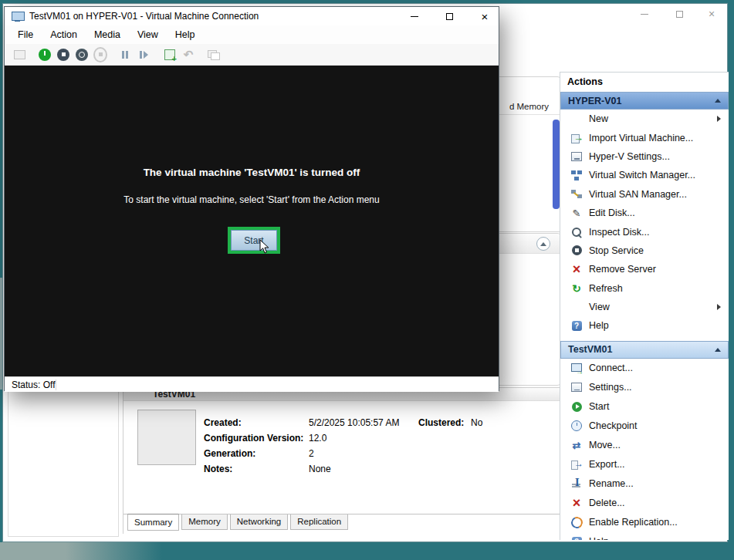 The height and width of the screenshot is (560, 734). What do you see at coordinates (320, 469) in the screenshot?
I see `notes-value: None` at bounding box center [320, 469].